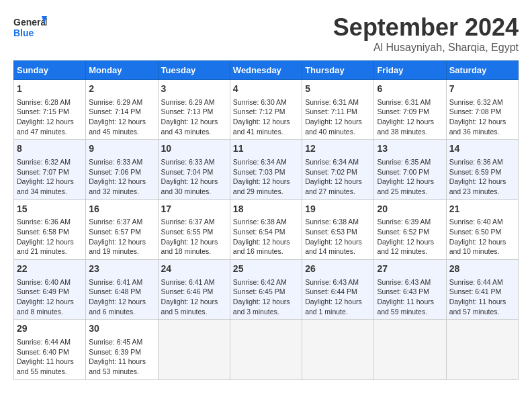 The height and width of the screenshot is (411, 532). I want to click on col-header-monday: Monday, so click(122, 71).